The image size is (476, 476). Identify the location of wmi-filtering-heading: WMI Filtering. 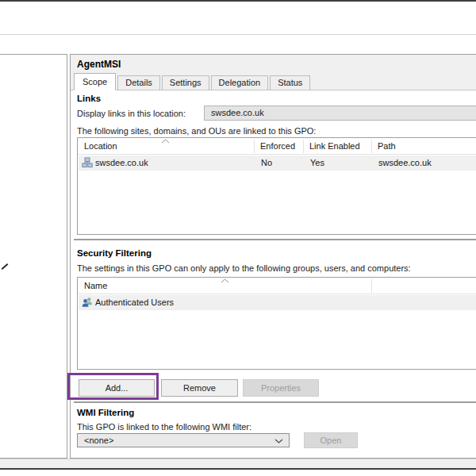
(106, 413).